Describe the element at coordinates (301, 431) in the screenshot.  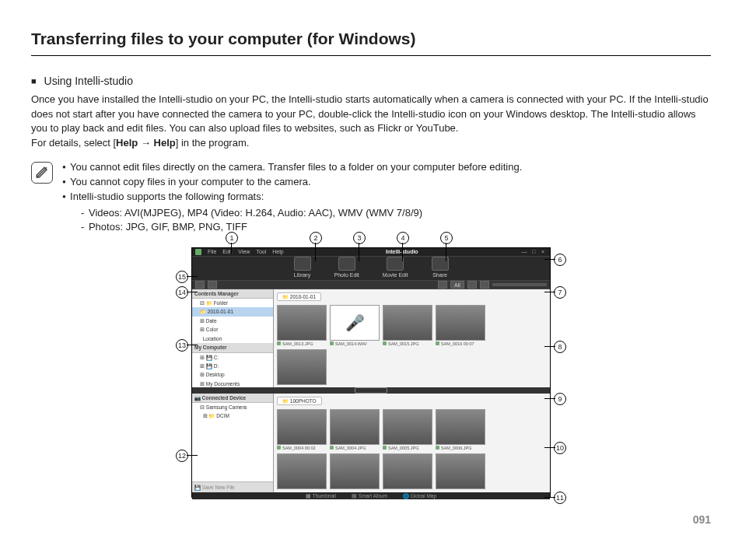
I see `thumbnail-item: SAM_0004 00:02` at that location.